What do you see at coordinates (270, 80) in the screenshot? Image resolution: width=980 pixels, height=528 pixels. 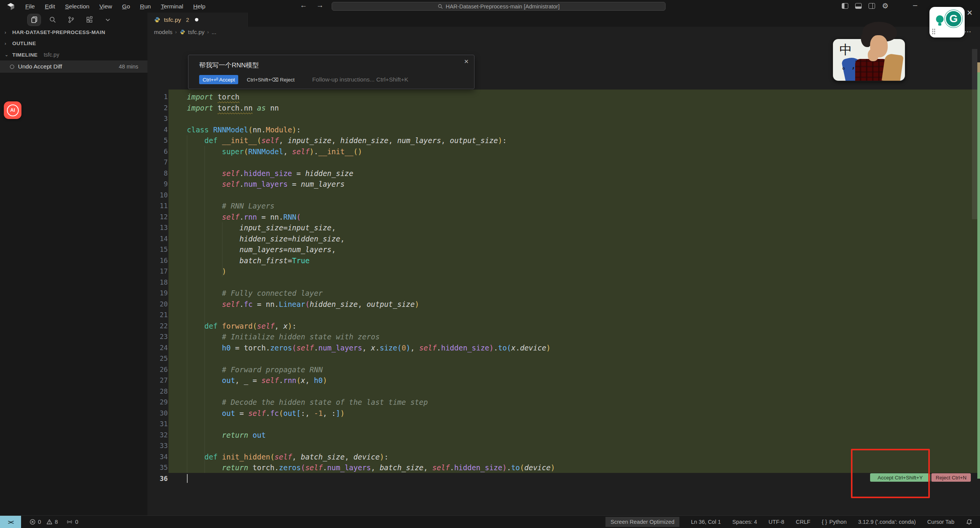 I see `inline-chat-reject-button: Ctrl+Shift+⌫ Reject` at bounding box center [270, 80].